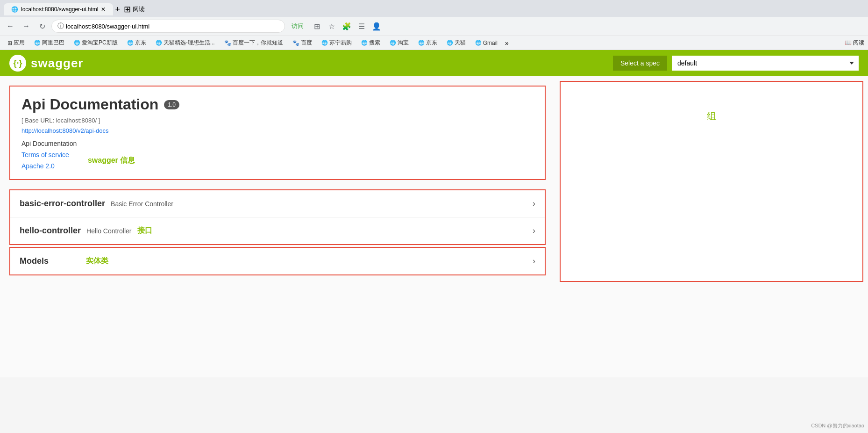 The image size is (868, 433). What do you see at coordinates (277, 144) in the screenshot?
I see `api-description: Api Documentation` at bounding box center [277, 144].